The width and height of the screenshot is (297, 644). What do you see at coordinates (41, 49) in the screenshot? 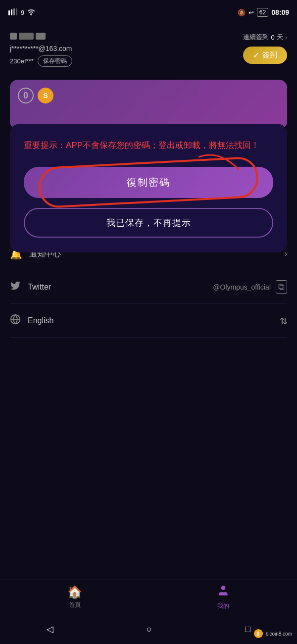
I see `email-display: j**********@163.com` at bounding box center [41, 49].